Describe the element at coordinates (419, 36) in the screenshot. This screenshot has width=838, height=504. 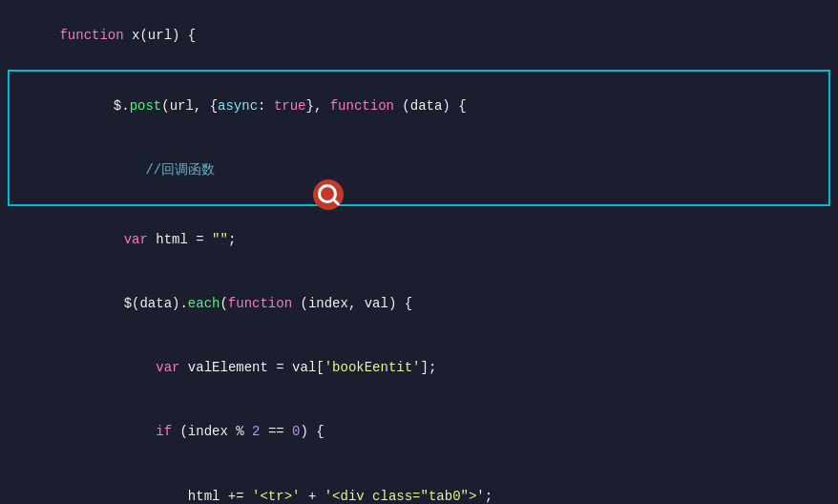
I see `code-line-1: function x(url) {` at that location.